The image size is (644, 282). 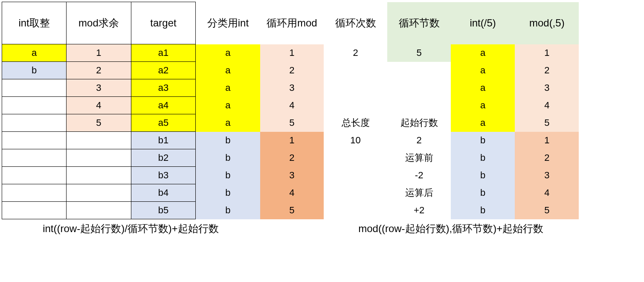 What do you see at coordinates (322, 193) in the screenshot?
I see `data-row: b4 b 4 运算后 b 4` at bounding box center [322, 193].